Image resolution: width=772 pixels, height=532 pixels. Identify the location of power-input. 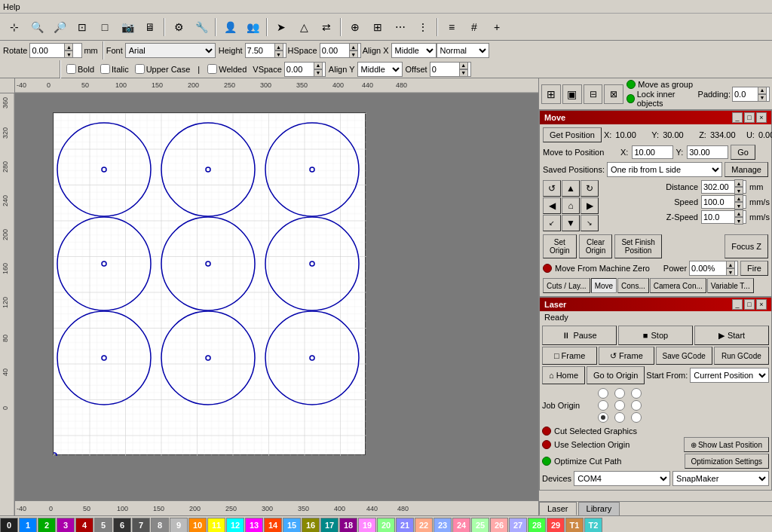
(708, 268).